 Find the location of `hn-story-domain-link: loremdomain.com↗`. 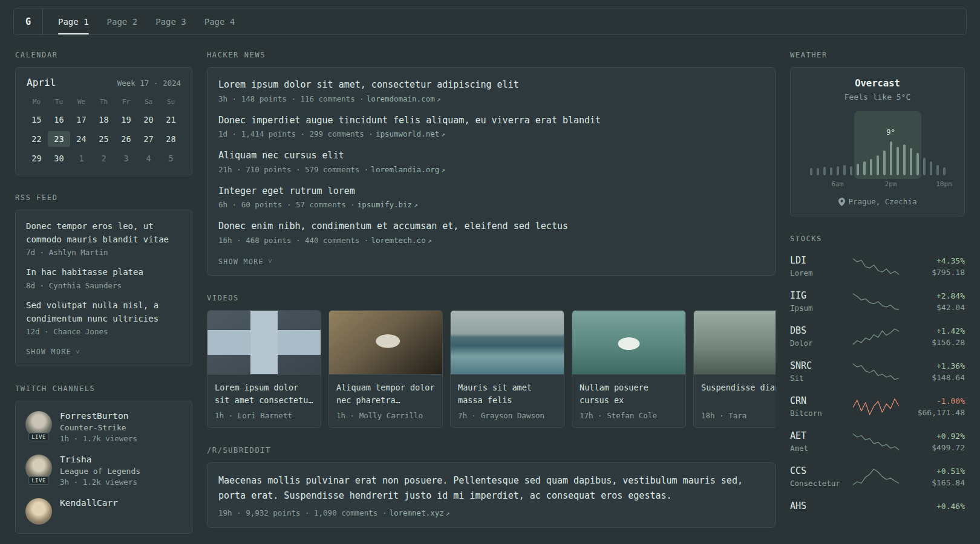

hn-story-domain-link: loremdomain.com↗ is located at coordinates (404, 99).